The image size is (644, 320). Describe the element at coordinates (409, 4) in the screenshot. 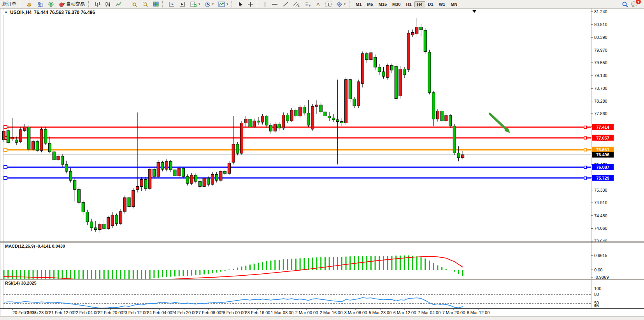

I see `tf-h1: H1` at that location.